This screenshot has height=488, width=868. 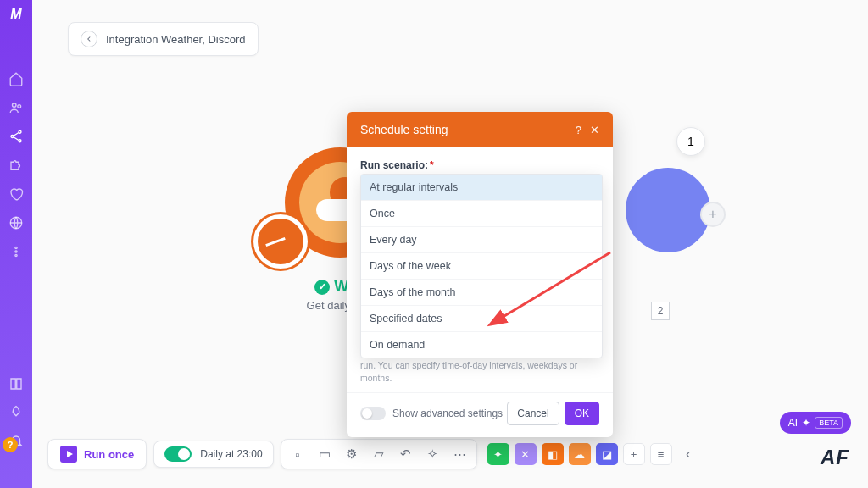 What do you see at coordinates (713, 214) in the screenshot?
I see `add-module-button: +` at bounding box center [713, 214].